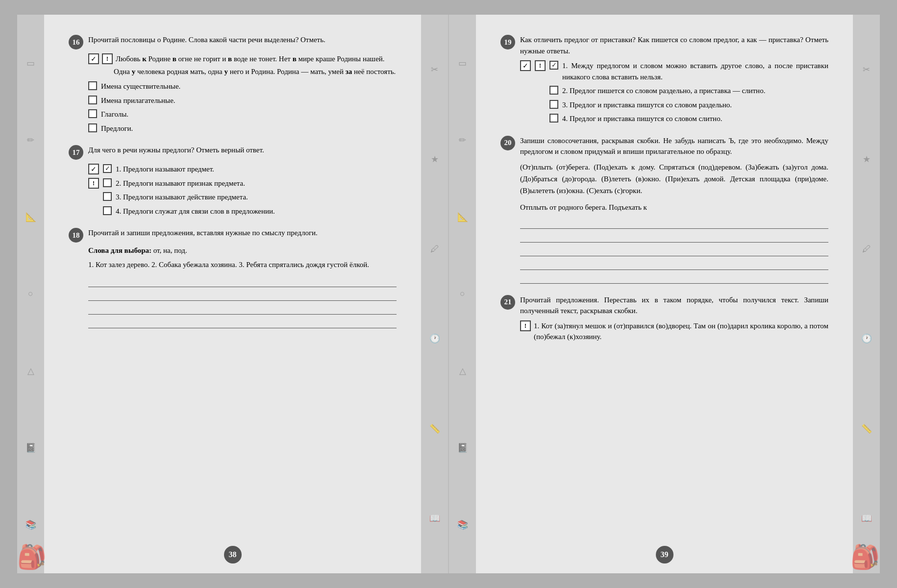  What do you see at coordinates (867, 249) in the screenshot?
I see `deco-pen2-icon: 🖊` at bounding box center [867, 249].